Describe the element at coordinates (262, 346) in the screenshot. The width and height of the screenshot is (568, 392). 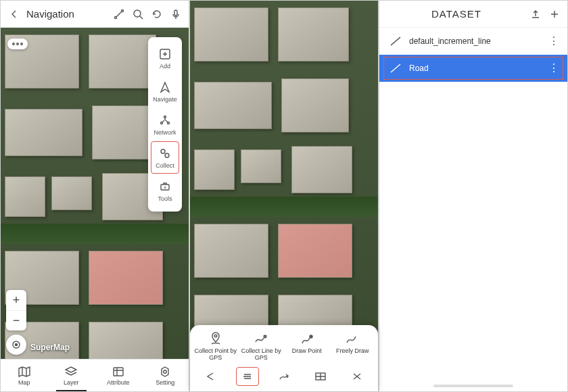
I see `action-collect-line-gps: Collect Line by GPS` at that location.